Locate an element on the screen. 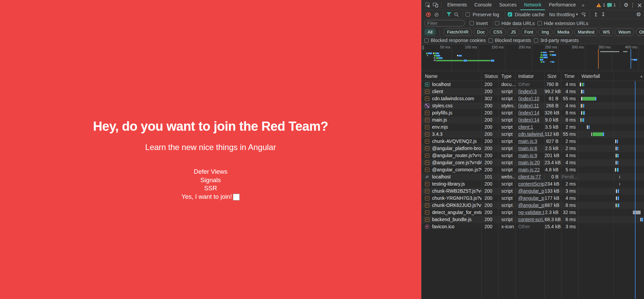  hide-extension-urls-label: Hide extension URLs is located at coordinates (566, 23).